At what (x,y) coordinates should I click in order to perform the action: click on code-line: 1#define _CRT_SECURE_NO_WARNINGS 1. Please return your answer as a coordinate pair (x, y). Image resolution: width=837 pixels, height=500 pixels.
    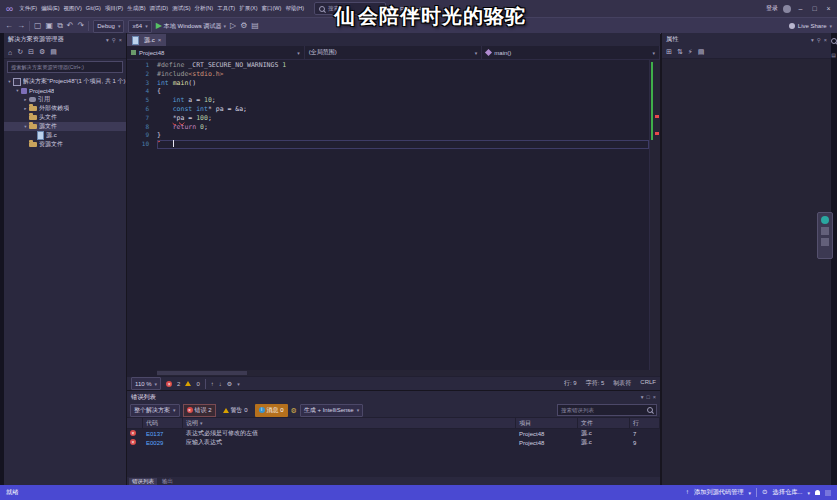
    Looking at the image, I should click on (388, 66).